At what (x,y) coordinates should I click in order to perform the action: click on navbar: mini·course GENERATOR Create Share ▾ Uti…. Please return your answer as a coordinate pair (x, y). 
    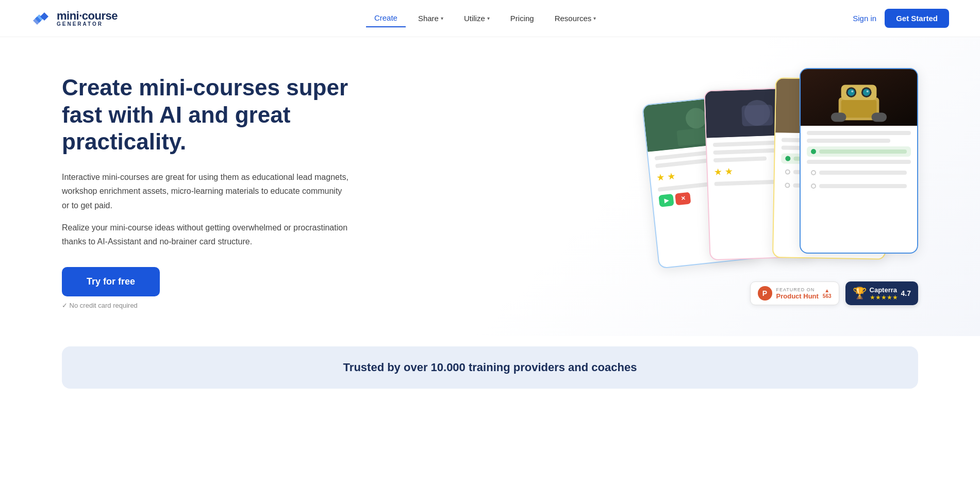
    Looking at the image, I should click on (490, 19).